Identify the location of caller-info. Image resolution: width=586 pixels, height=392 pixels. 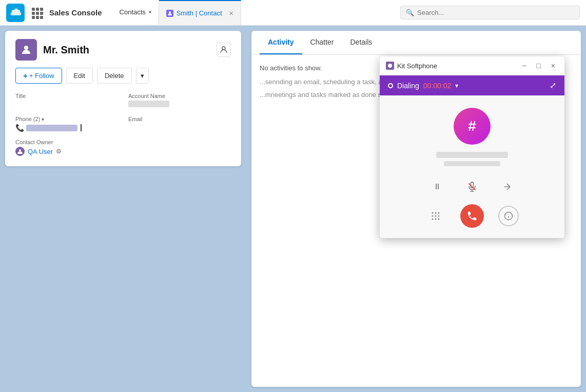
(472, 159).